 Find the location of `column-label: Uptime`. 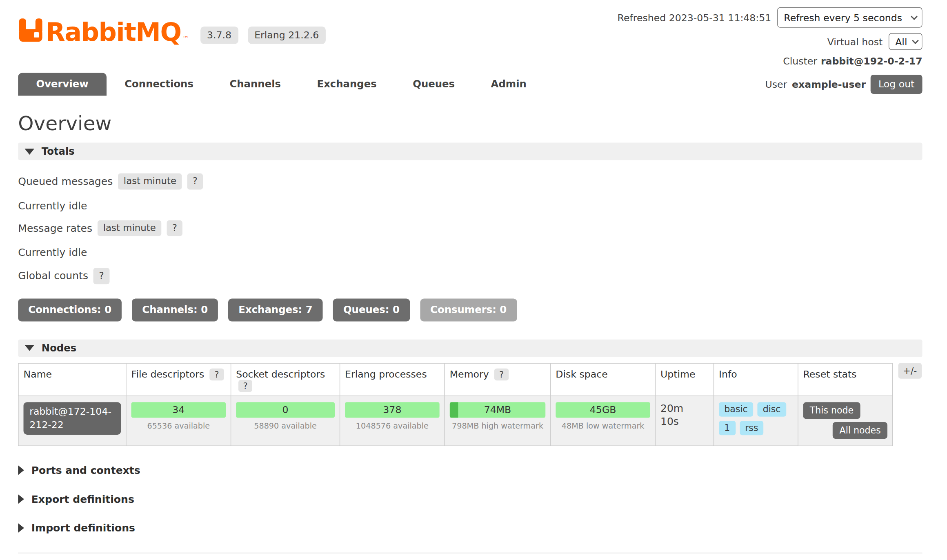

column-label: Uptime is located at coordinates (678, 374).